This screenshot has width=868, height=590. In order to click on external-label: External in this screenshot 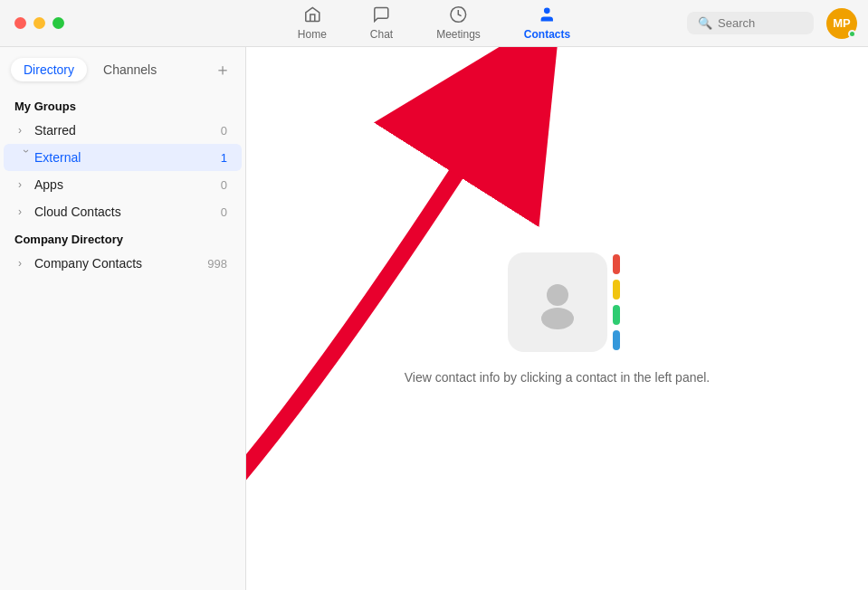, I will do `click(128, 157)`.